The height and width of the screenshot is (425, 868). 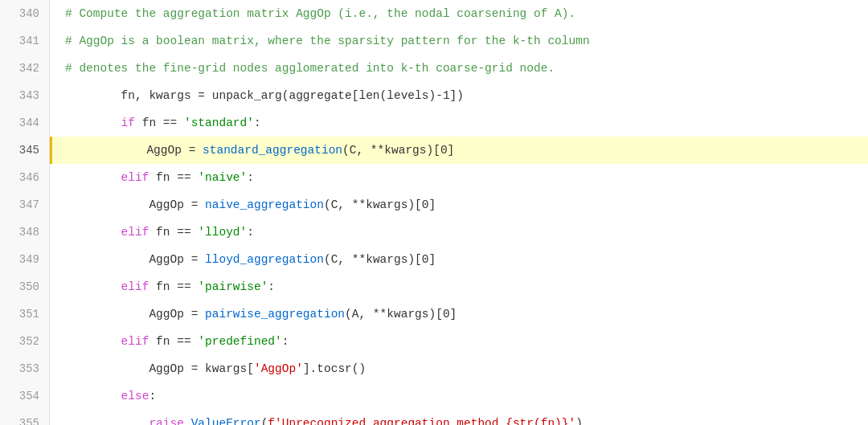 What do you see at coordinates (272, 150) in the screenshot?
I see `code-token: standard_aggregation` at bounding box center [272, 150].